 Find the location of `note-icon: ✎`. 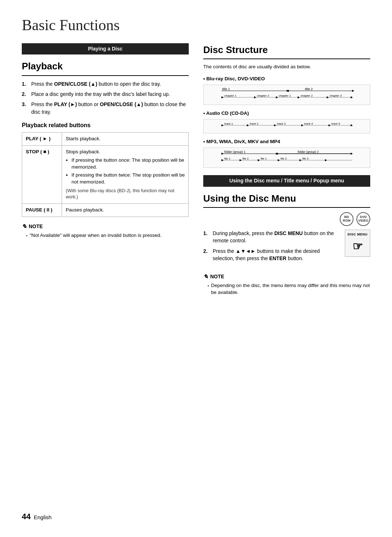

note-icon: ✎ is located at coordinates (24, 227).